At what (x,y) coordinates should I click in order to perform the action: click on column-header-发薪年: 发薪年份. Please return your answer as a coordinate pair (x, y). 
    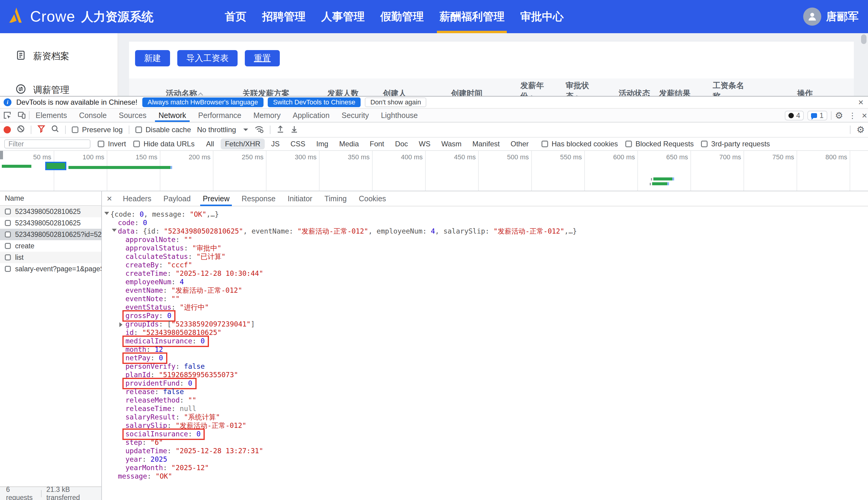
    Looking at the image, I should click on (532, 88).